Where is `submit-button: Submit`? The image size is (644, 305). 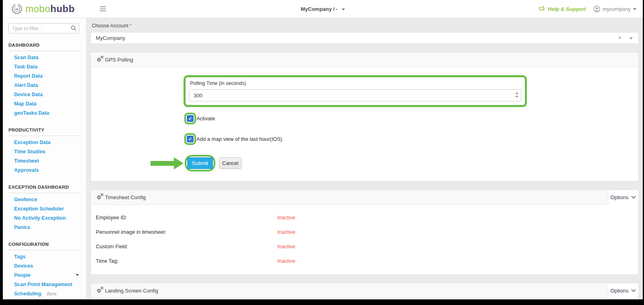
submit-button: Submit is located at coordinates (200, 163).